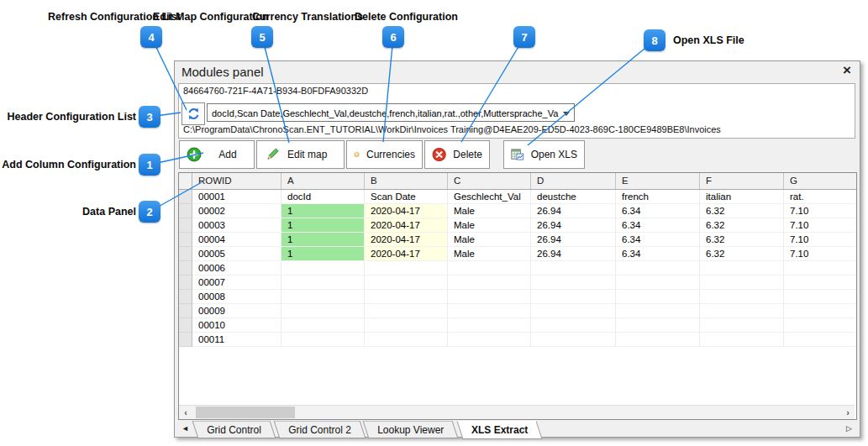 This screenshot has width=868, height=446. Describe the element at coordinates (323, 181) in the screenshot. I see `column-header-a: A` at that location.